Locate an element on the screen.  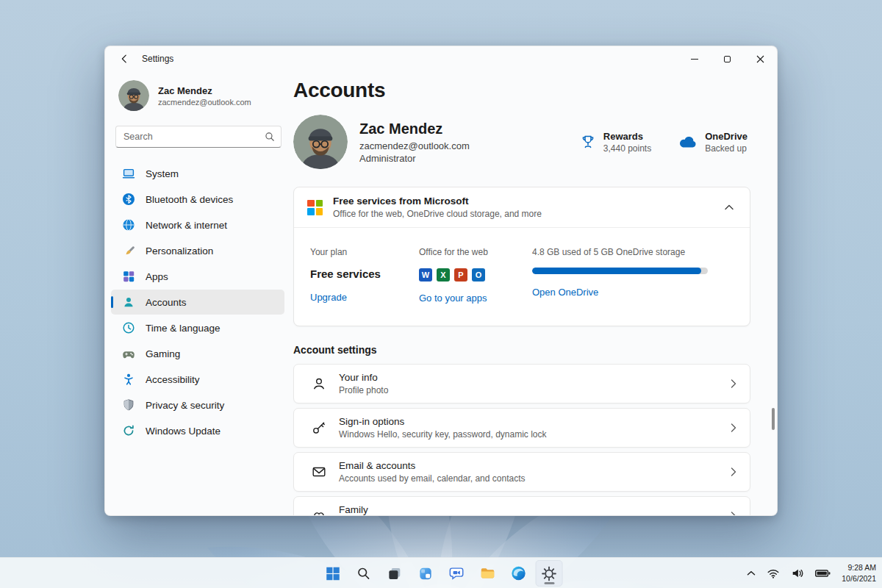
battery-button is located at coordinates (823, 573).